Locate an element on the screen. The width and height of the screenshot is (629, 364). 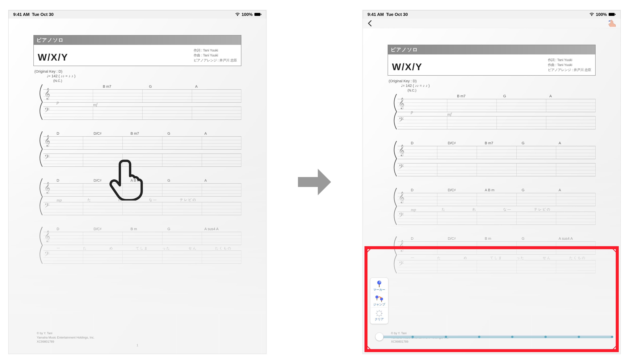
marker-label: マーカー is located at coordinates (379, 290).